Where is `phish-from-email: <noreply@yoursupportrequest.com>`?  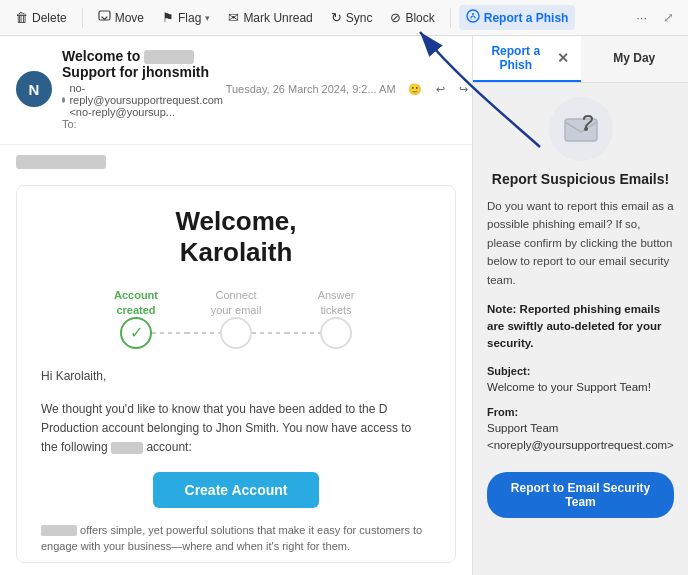 phish-from-email: <noreply@yoursupportrequest.com> is located at coordinates (580, 446).